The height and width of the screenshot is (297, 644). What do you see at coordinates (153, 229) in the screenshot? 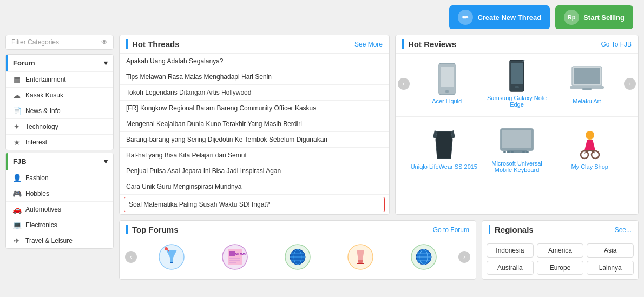
I see `top-forums-title: Top Forums` at bounding box center [153, 229].